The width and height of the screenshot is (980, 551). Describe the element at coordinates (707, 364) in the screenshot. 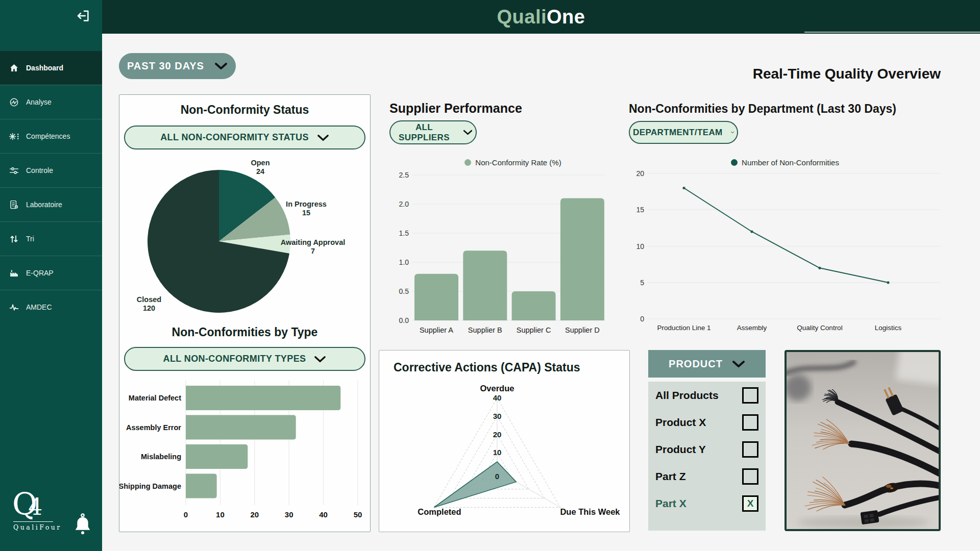

I see `product-filter-dropdown: PRODUCT` at that location.